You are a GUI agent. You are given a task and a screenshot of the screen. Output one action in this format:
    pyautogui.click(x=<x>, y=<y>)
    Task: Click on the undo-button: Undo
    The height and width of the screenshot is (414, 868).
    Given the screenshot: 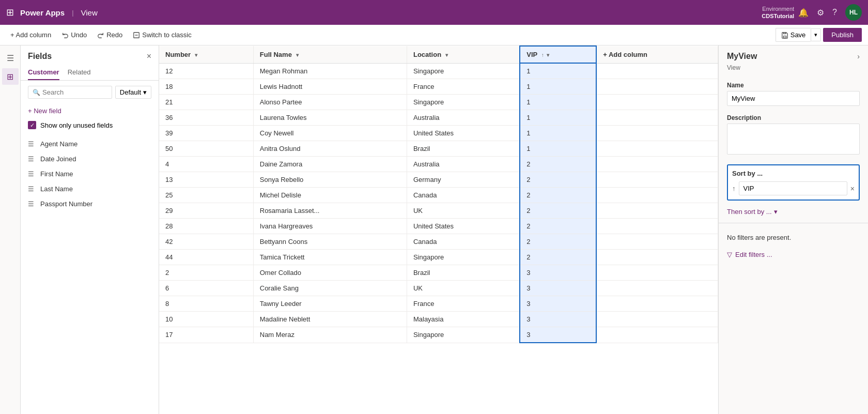 What is the action you would take?
    pyautogui.click(x=74, y=35)
    